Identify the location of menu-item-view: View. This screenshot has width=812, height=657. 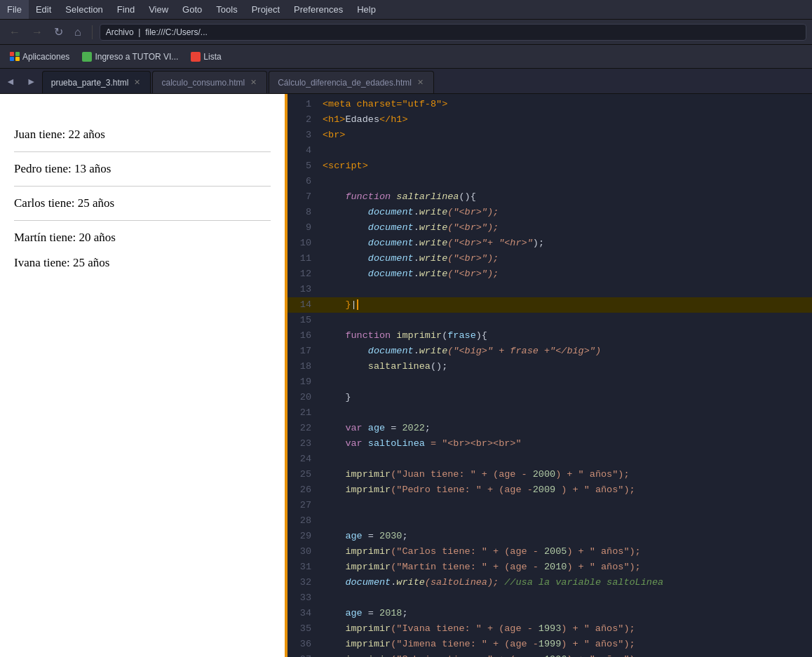
(158, 10).